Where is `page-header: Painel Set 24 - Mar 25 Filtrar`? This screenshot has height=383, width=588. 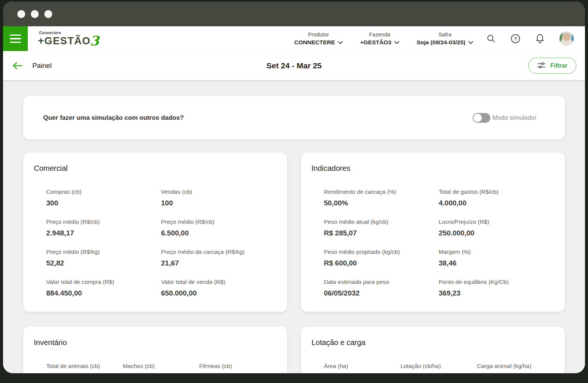 page-header: Painel Set 24 - Mar 25 Filtrar is located at coordinates (294, 65).